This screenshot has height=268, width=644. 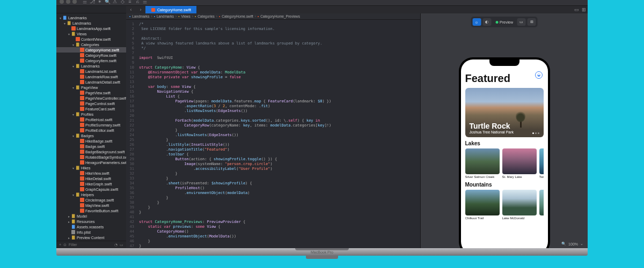 What do you see at coordinates (91, 98) in the screenshot?
I see `tree-row: PageViewController.swift` at bounding box center [91, 98].